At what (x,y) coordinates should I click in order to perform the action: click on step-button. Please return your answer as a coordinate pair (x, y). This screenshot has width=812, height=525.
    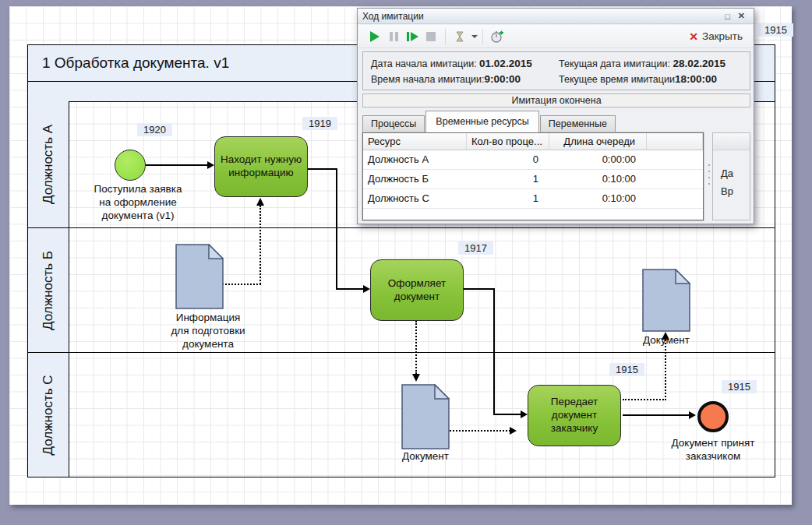
    Looking at the image, I should click on (412, 37).